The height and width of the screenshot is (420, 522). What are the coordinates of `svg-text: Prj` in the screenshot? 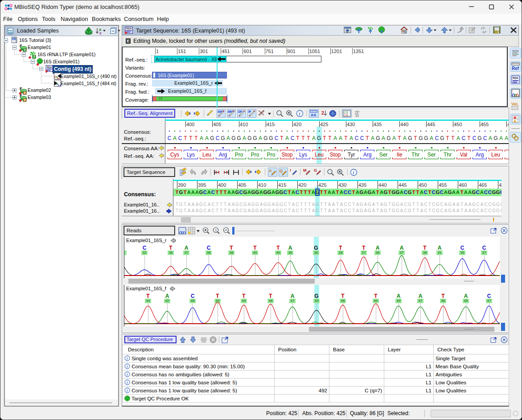 It's located at (13, 39).